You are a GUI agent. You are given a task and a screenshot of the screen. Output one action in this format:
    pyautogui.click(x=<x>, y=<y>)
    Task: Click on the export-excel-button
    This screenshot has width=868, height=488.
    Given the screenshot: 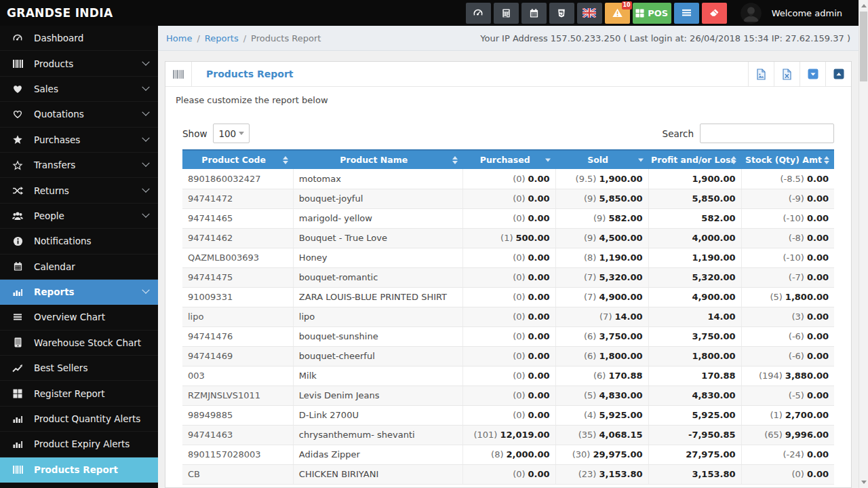 What is the action you would take?
    pyautogui.click(x=787, y=74)
    